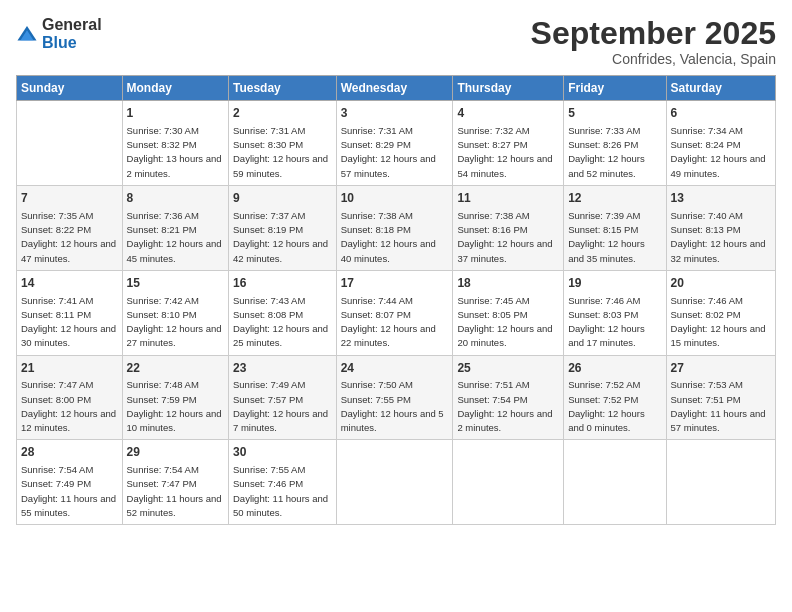 The image size is (792, 612). I want to click on header-cell-thursday: Thursday, so click(508, 88).